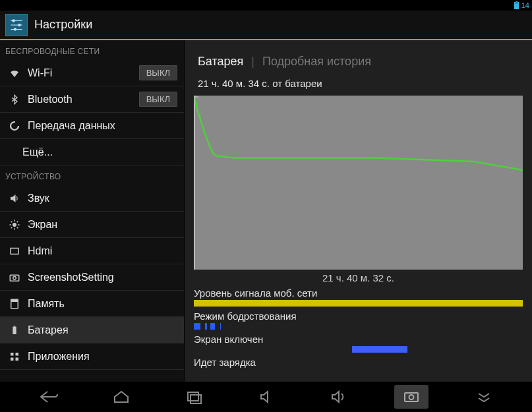  I want to click on battery-icon, so click(15, 330).